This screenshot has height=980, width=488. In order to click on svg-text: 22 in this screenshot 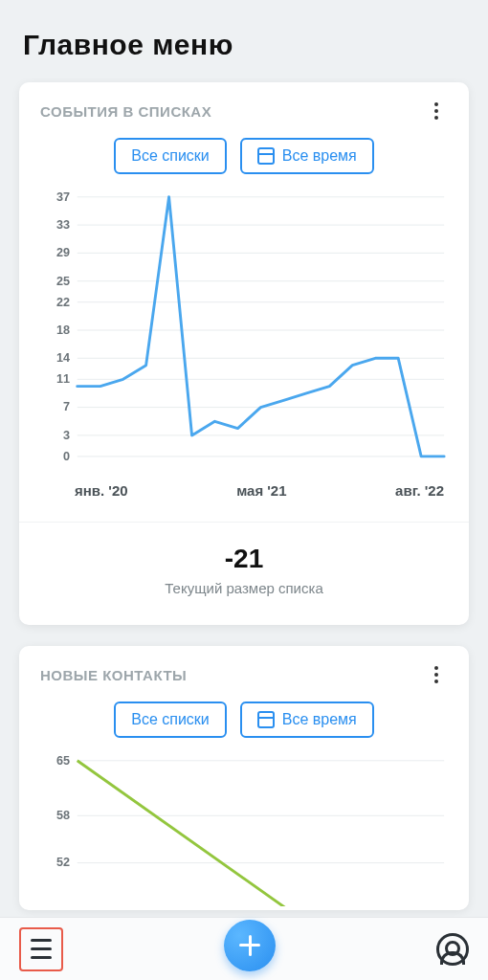, I will do `click(63, 302)`.